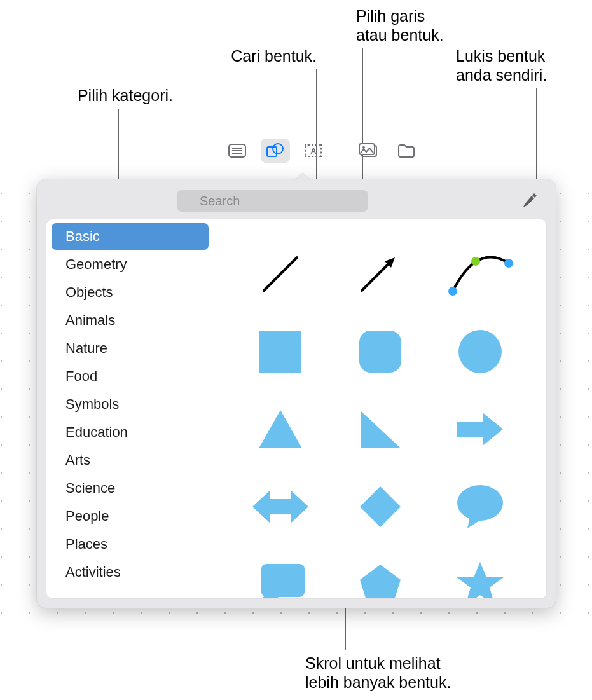 The image size is (592, 700). I want to click on callout-search-shape: Cari bentuk., so click(269, 56).